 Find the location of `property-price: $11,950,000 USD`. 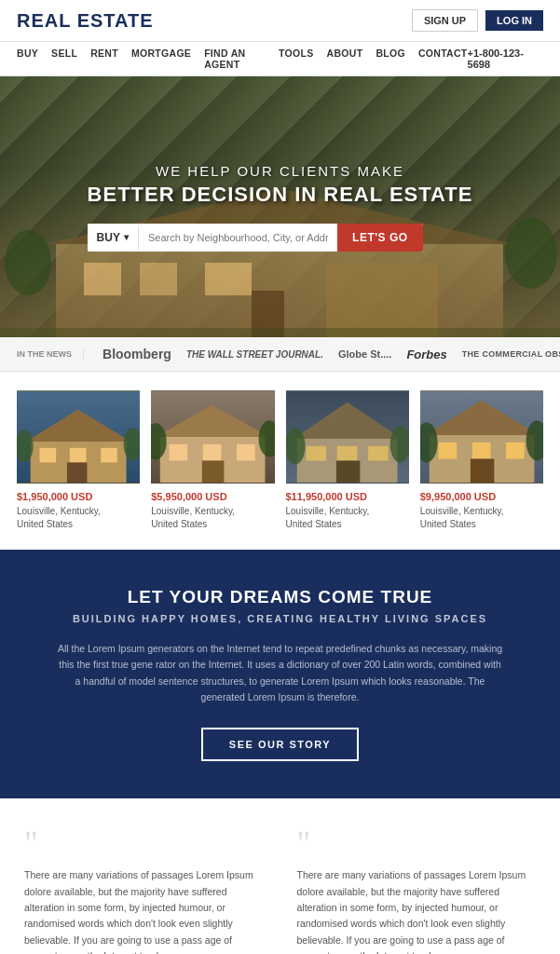

property-price: $11,950,000 USD is located at coordinates (348, 497).